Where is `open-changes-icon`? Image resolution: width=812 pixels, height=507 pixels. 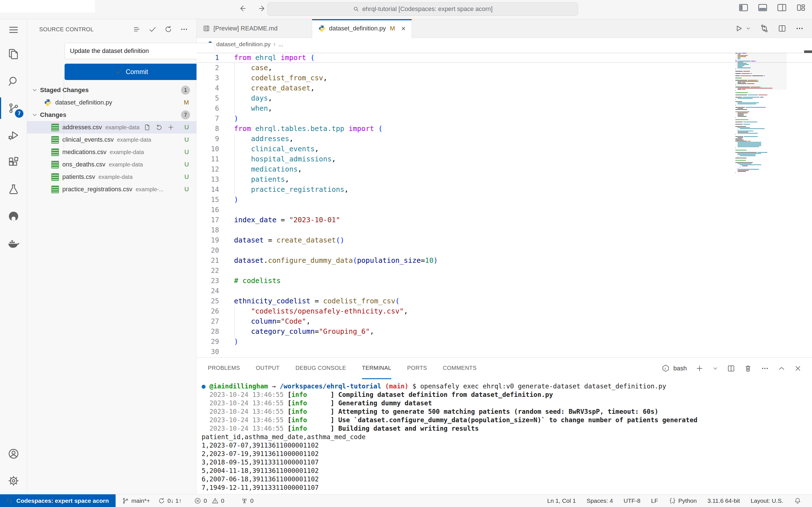
open-changes-icon is located at coordinates (764, 29).